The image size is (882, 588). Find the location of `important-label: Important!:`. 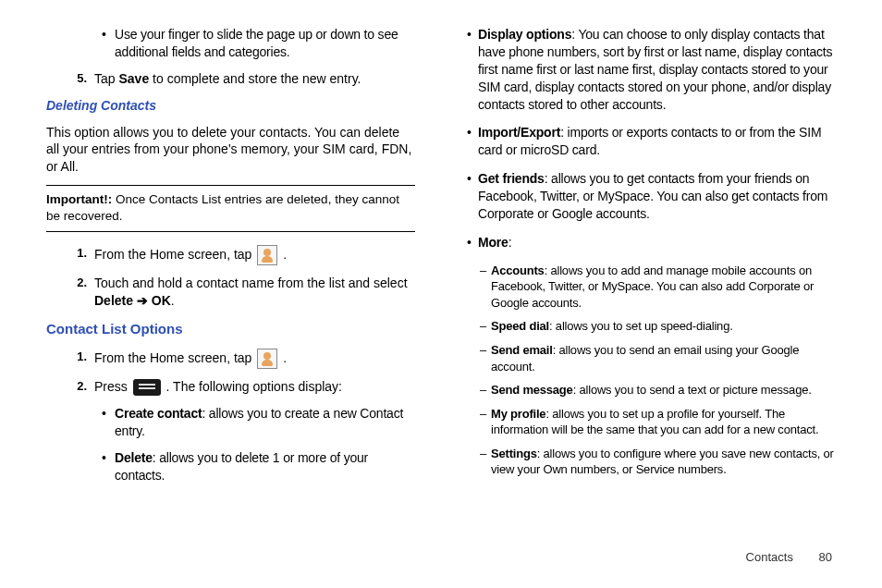

important-label: Important!: is located at coordinates (80, 200).